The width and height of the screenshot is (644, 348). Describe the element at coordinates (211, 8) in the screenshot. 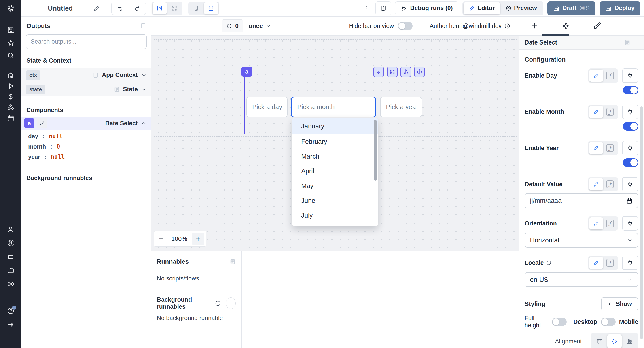

I see `desktop-device-button` at that location.